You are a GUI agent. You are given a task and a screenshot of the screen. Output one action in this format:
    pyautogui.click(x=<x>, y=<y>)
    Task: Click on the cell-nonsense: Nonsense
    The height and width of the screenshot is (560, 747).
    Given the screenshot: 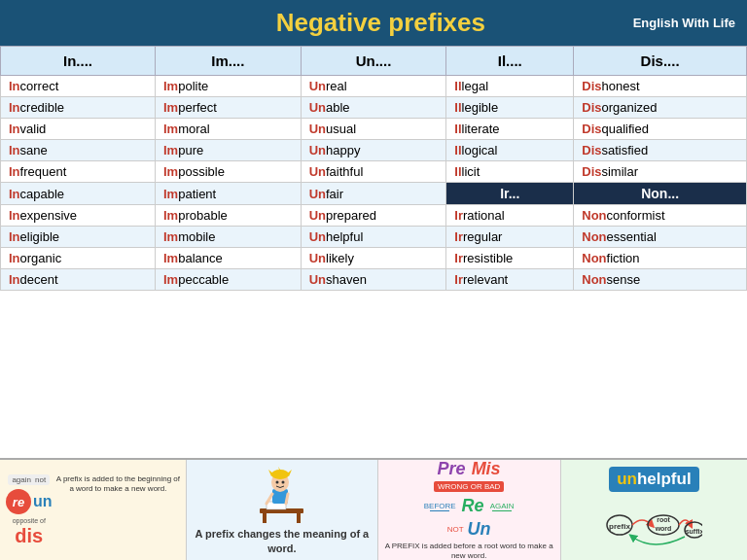 What is the action you would take?
    pyautogui.click(x=660, y=280)
    